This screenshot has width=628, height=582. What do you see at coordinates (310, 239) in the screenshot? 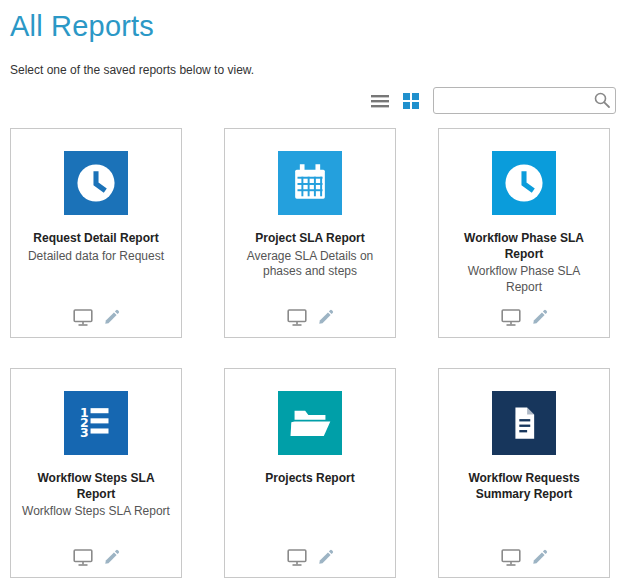
I see `card-title: Project SLA Report` at bounding box center [310, 239].